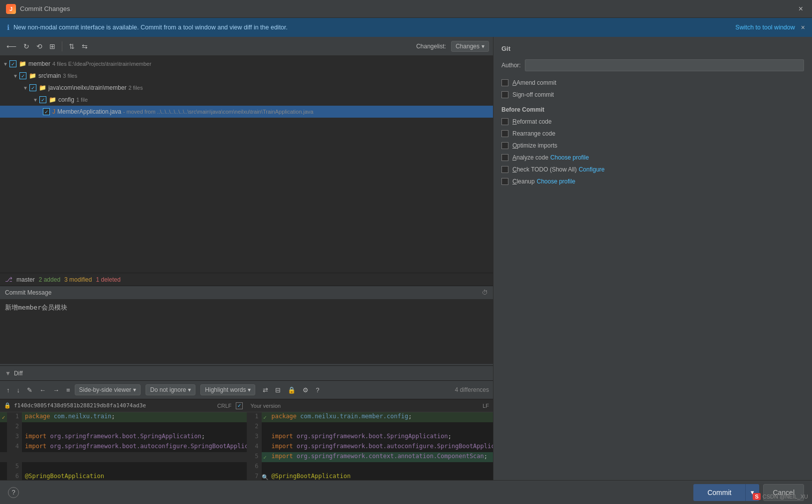 The width and height of the screenshot is (812, 504). Describe the element at coordinates (80, 406) in the screenshot. I see `diff-left-filename: f140dc9805f438d9581b288219db8fa14074ad3e` at that location.